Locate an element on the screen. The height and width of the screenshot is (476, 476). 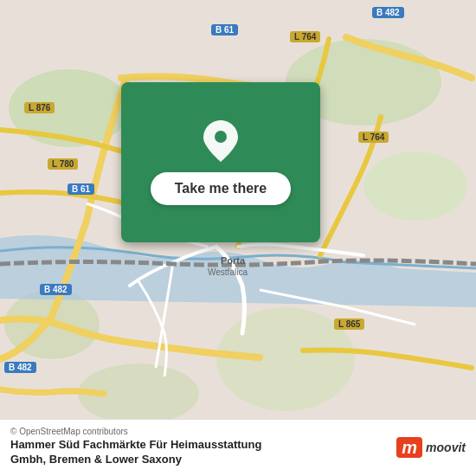
bottom-info: © OpenStreetMap contributors Hammer Süd … is located at coordinates (136, 447).